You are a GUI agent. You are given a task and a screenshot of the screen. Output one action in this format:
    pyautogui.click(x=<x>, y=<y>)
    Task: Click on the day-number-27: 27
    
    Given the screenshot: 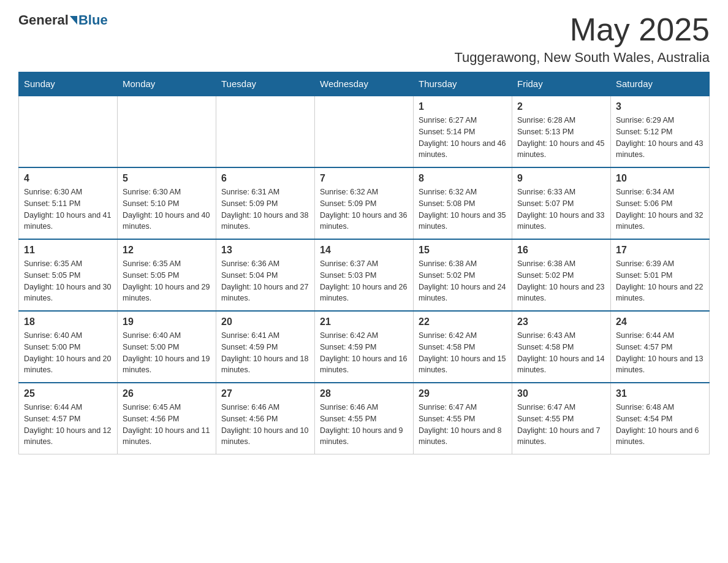 What is the action you would take?
    pyautogui.click(x=265, y=394)
    